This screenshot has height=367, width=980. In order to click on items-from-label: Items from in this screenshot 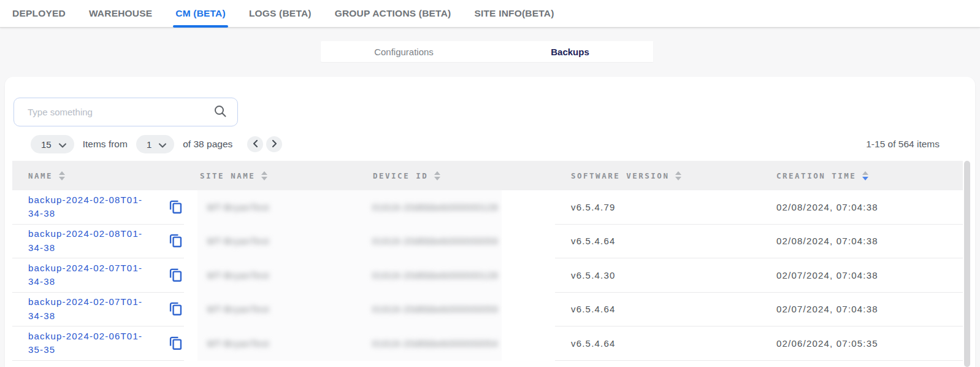, I will do `click(105, 144)`.